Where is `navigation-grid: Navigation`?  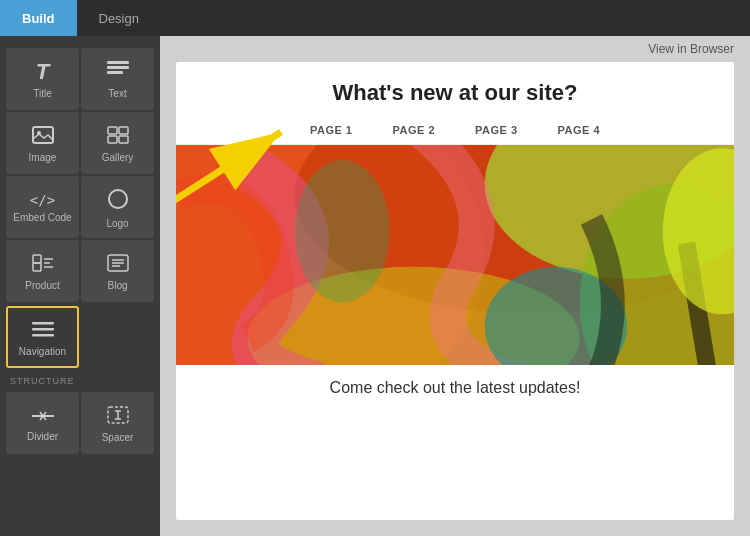
navigation-grid: Navigation is located at coordinates (80, 337).